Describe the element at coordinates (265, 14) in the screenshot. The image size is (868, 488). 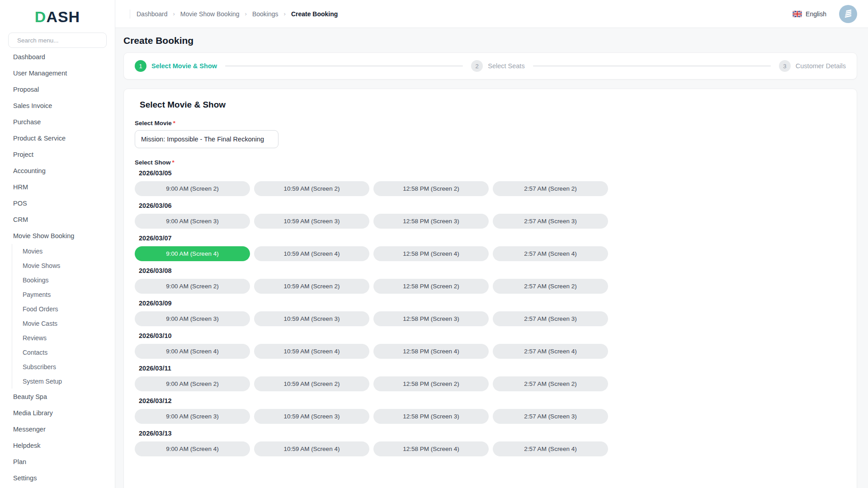
I see `breadcrumb-item-bookings: Bookings` at that location.